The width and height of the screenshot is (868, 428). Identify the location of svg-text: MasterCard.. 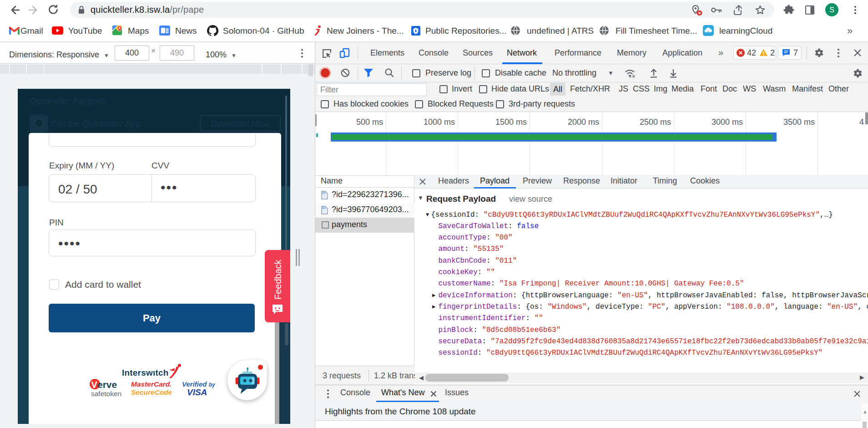
(151, 384).